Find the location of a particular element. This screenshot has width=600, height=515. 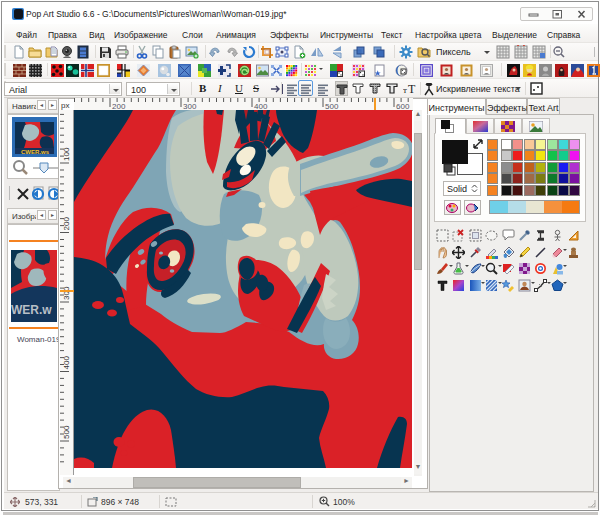

svg-text: 500 is located at coordinates (66, 432).